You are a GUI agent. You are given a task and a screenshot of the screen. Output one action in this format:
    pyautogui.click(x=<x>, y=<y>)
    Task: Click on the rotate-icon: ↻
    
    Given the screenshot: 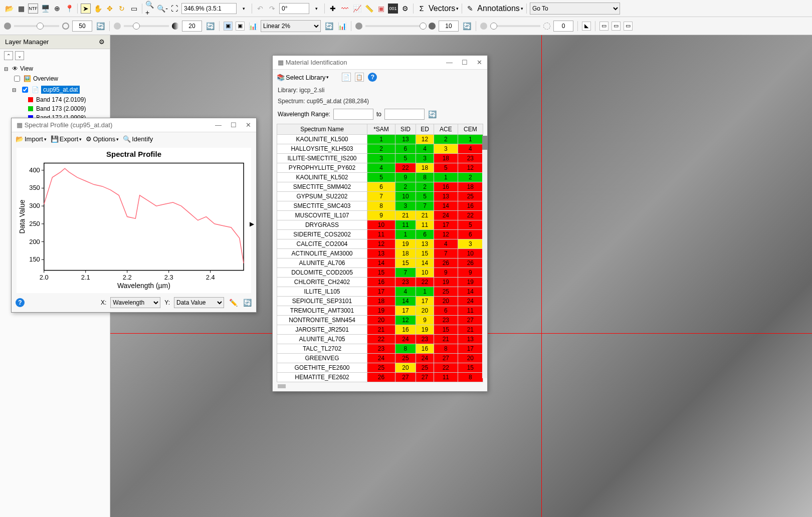 What is the action you would take?
    pyautogui.click(x=122, y=9)
    